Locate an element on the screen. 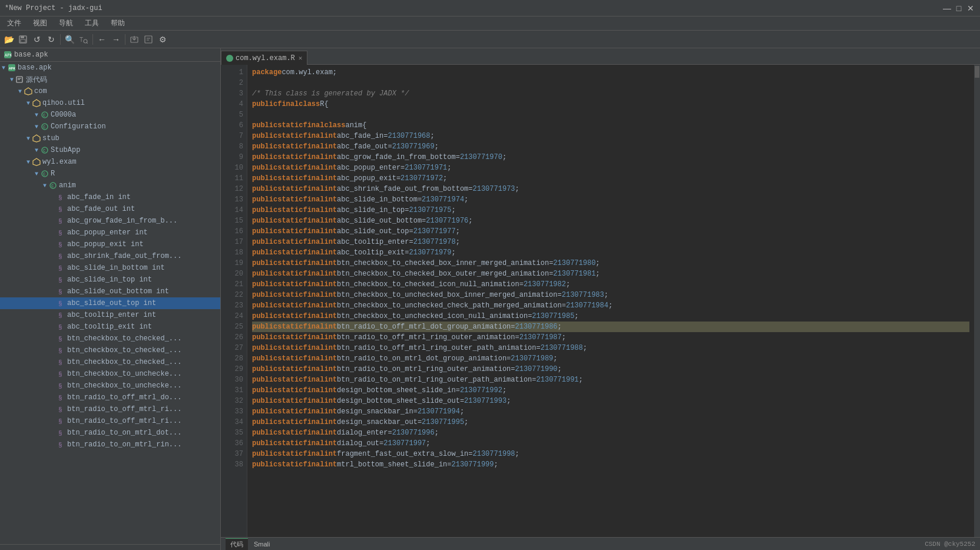 The width and height of the screenshot is (980, 550). code-line: public static final int abc_fade_in = 21… is located at coordinates (611, 136).